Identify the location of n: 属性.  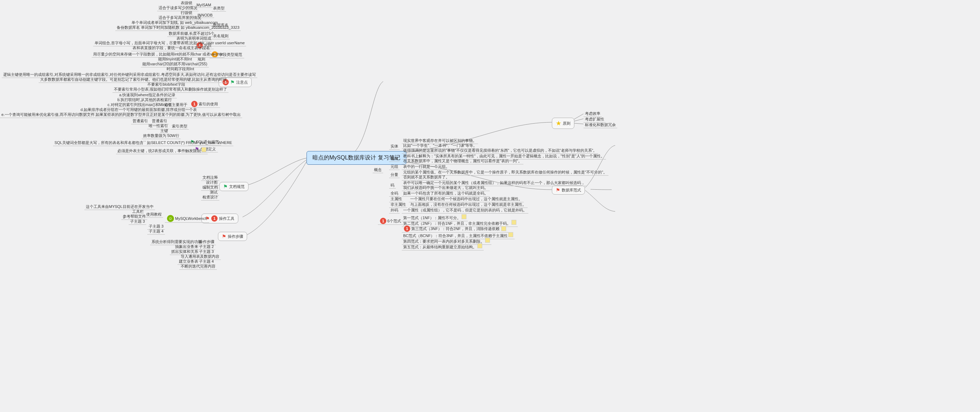
(395, 159).